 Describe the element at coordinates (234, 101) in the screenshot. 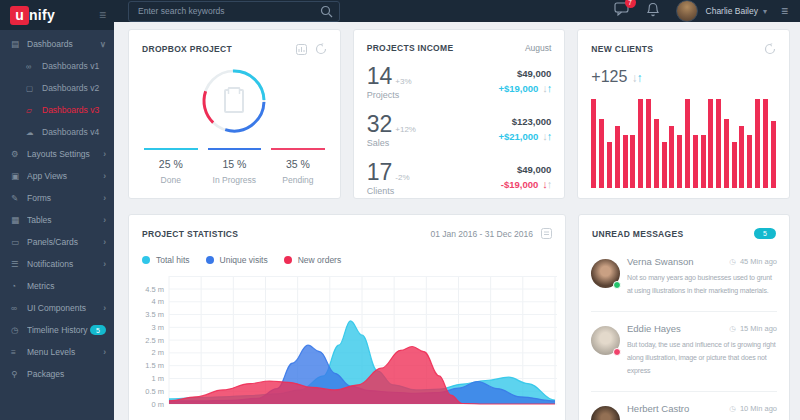

I see `clipboard-icon` at that location.